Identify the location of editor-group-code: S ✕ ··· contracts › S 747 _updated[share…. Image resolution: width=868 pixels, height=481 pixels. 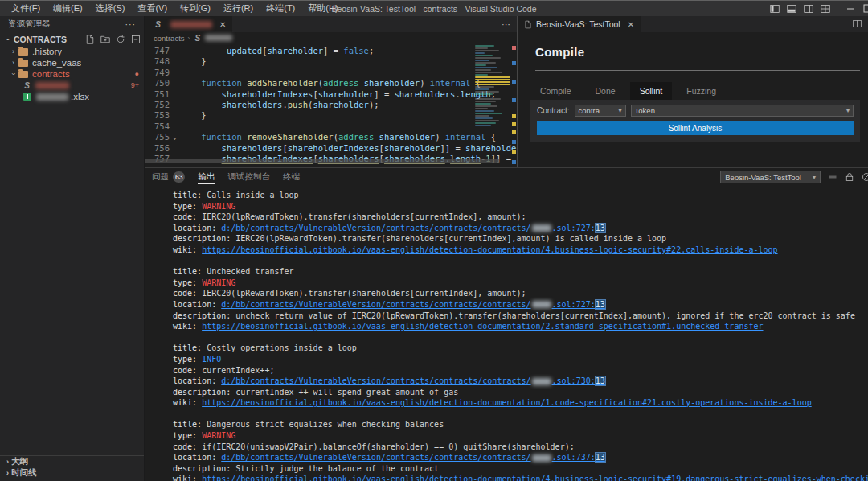
(331, 92).